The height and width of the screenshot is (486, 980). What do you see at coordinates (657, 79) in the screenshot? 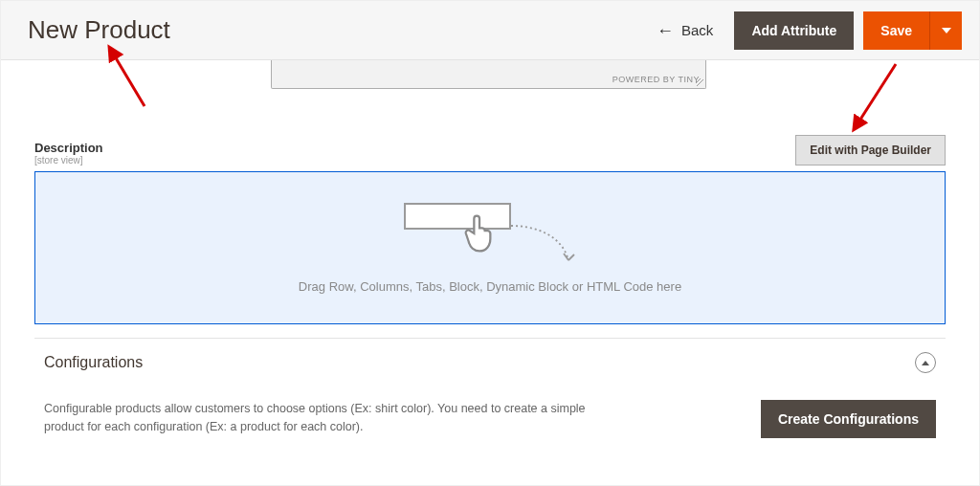
I see `editor-powered-by: POWERED BY TINY` at bounding box center [657, 79].